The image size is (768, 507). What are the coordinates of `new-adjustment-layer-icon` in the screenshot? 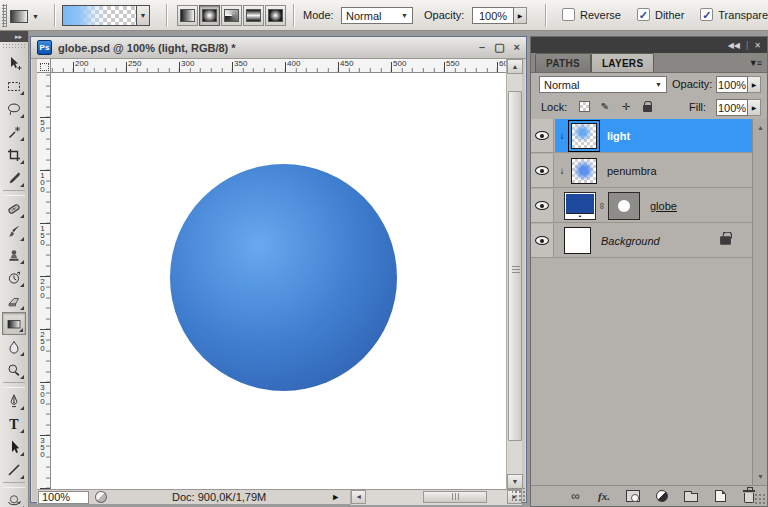 It's located at (662, 496).